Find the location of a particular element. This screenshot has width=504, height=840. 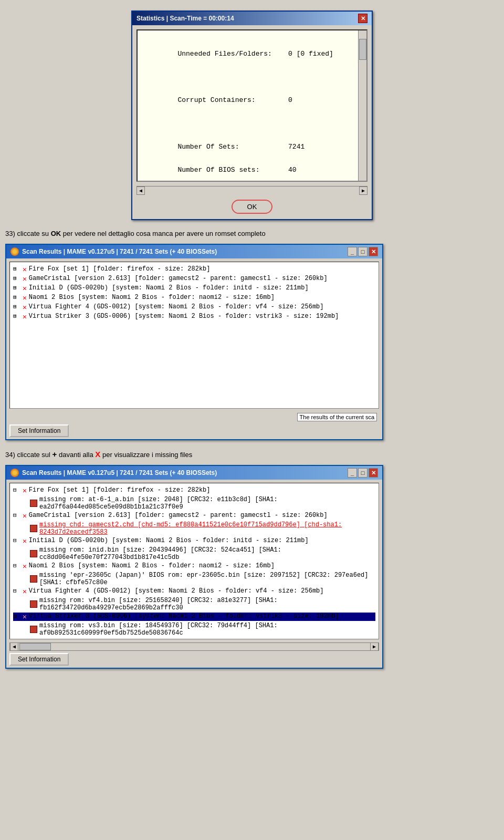

instruction-2-after: per visualizzare i missing files is located at coordinates (146, 455).